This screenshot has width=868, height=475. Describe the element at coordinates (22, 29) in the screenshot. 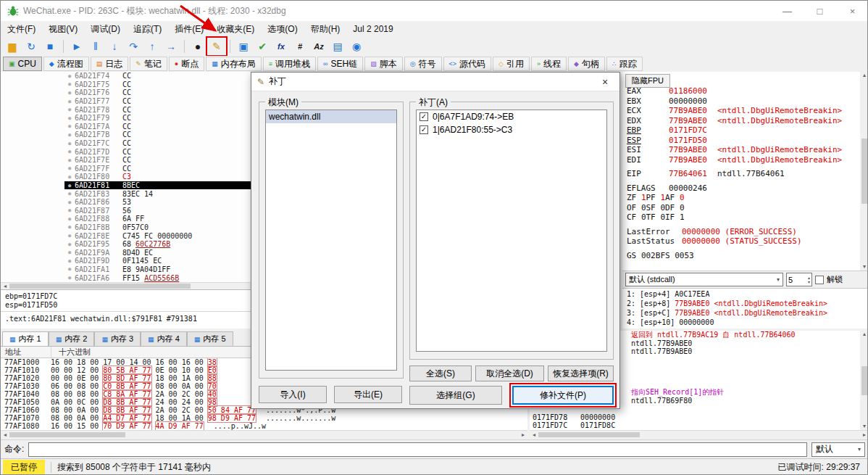

I see `menu-item-file: 文件(F)` at that location.